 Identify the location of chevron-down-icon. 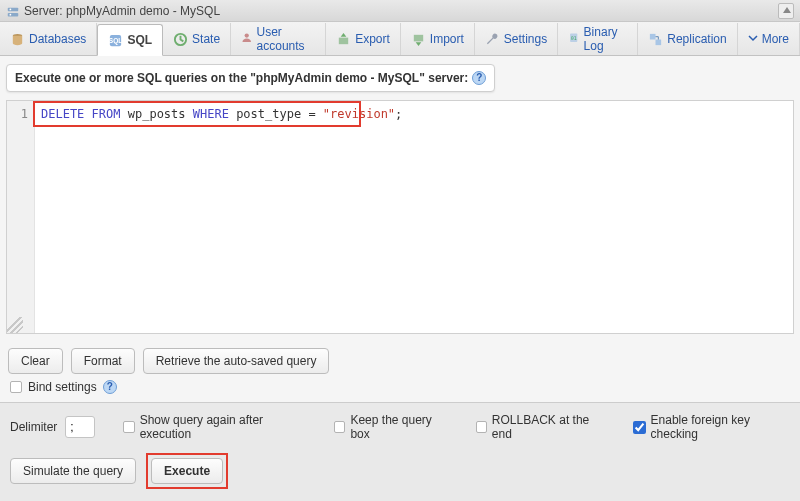
(753, 40).